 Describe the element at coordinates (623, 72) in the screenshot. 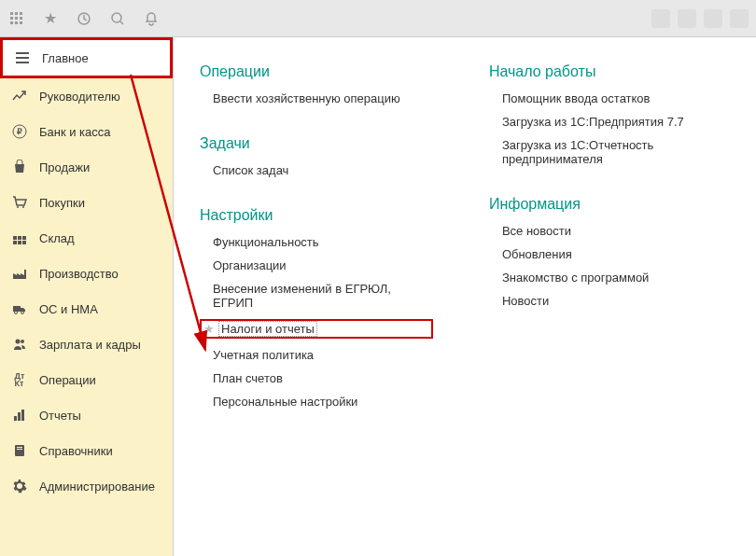

I see `section-getting-started: Начало работы` at that location.